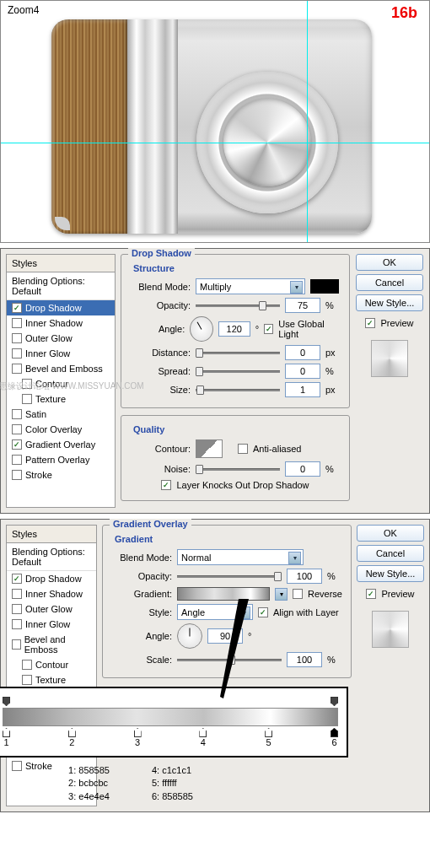 Image resolution: width=430 pixels, height=868 pixels. Describe the element at coordinates (24, 10) in the screenshot. I see `zoom-label: Zoom4` at that location.